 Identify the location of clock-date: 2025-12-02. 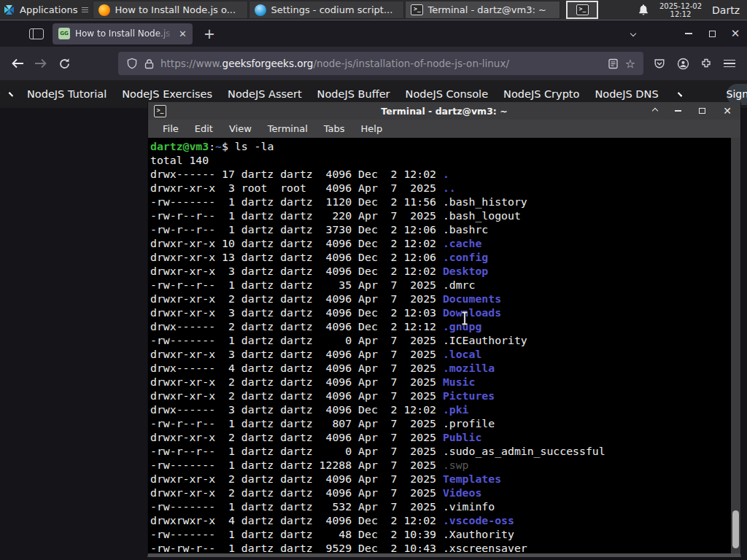
(681, 6).